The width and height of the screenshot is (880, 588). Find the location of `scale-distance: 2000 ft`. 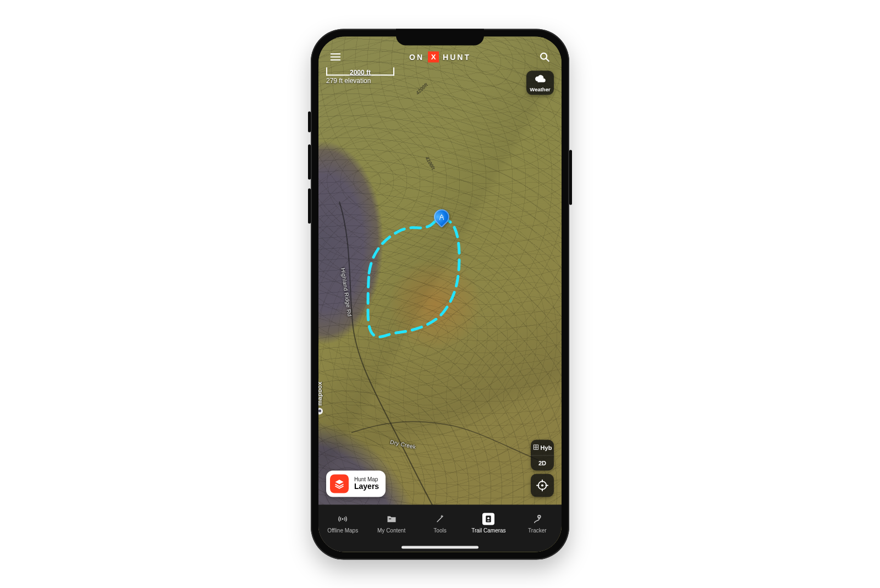

scale-distance: 2000 ft is located at coordinates (360, 72).